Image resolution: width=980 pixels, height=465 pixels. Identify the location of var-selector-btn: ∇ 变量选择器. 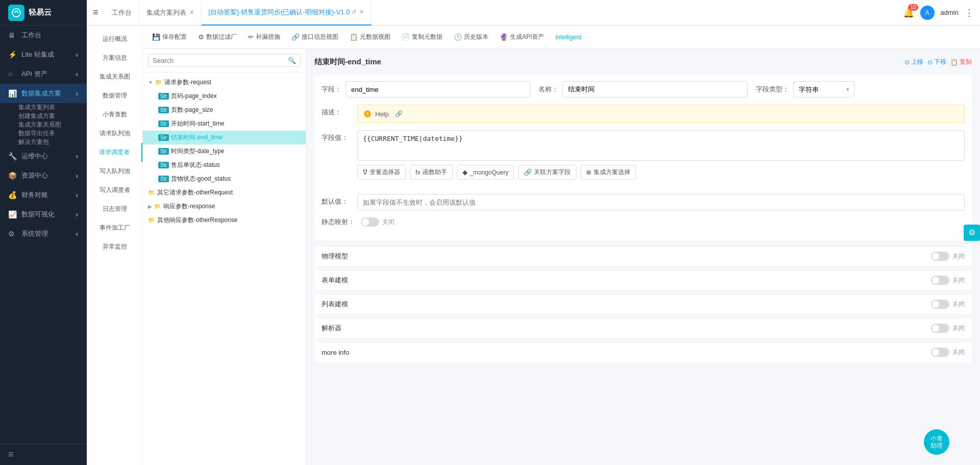
(382, 173).